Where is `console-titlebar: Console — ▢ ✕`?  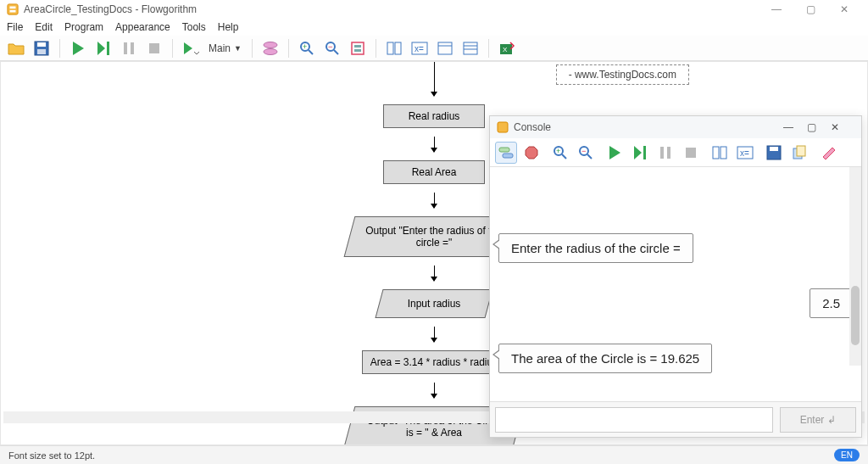
console-titlebar: Console — ▢ ✕ is located at coordinates (676, 127).